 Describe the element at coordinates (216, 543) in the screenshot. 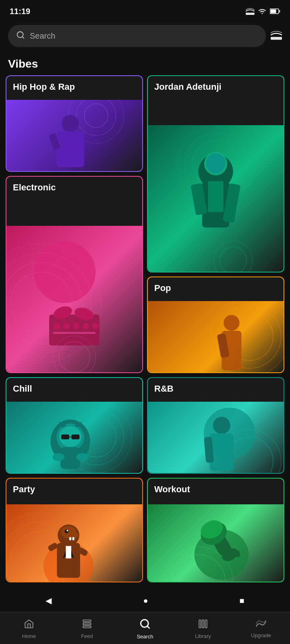

I see `card-workout-art` at that location.